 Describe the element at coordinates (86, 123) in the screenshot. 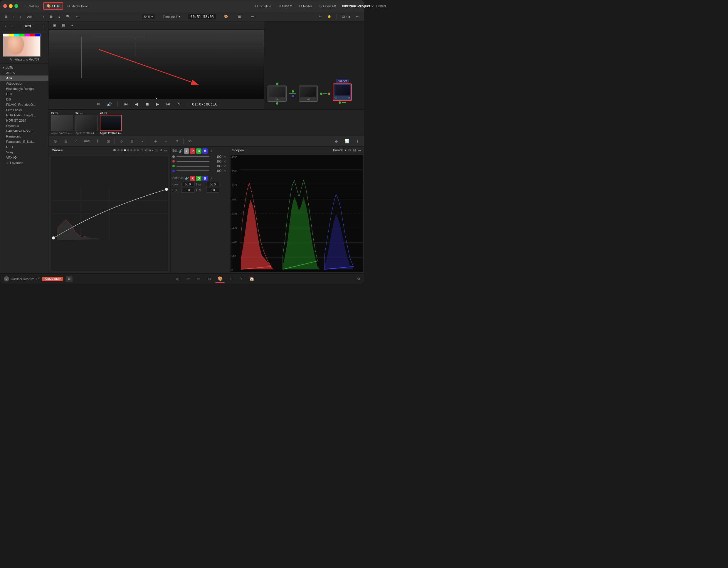

I see `clip-02-thumb` at that location.